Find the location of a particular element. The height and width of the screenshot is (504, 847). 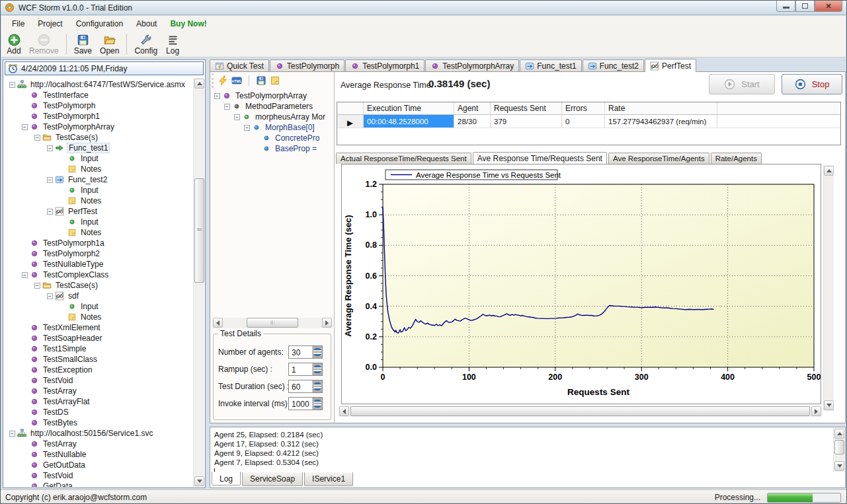

invoke-interval-ms-input: 1000 is located at coordinates (305, 404).